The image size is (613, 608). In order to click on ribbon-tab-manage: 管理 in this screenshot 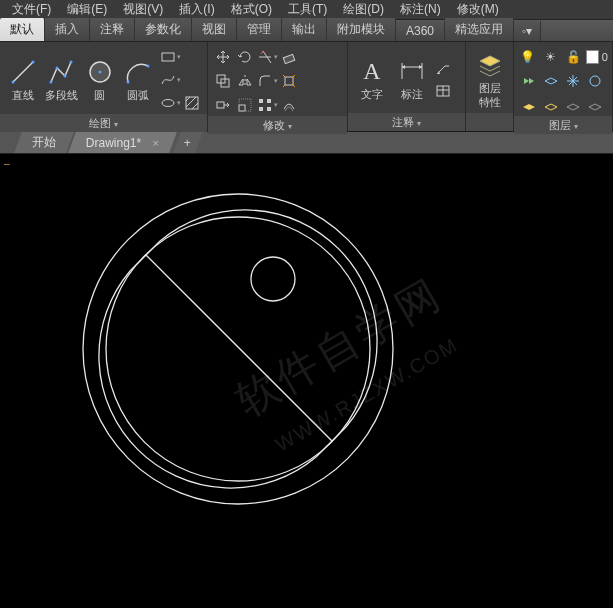, I will do `click(260, 30)`.